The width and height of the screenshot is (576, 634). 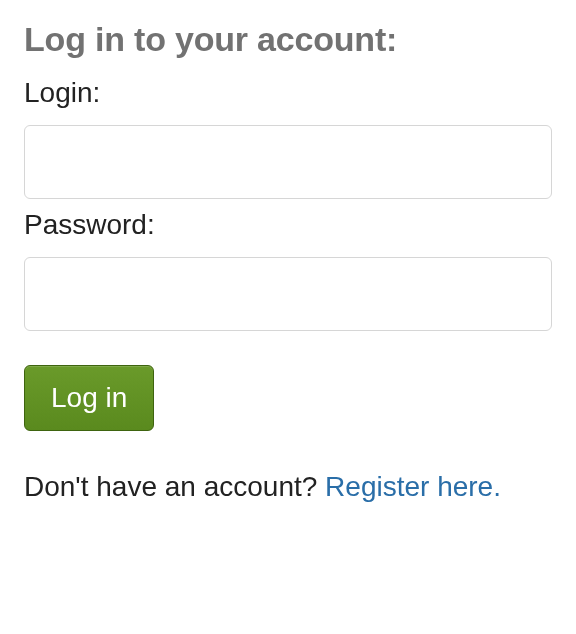 I want to click on login-label: Login:, so click(x=288, y=93).